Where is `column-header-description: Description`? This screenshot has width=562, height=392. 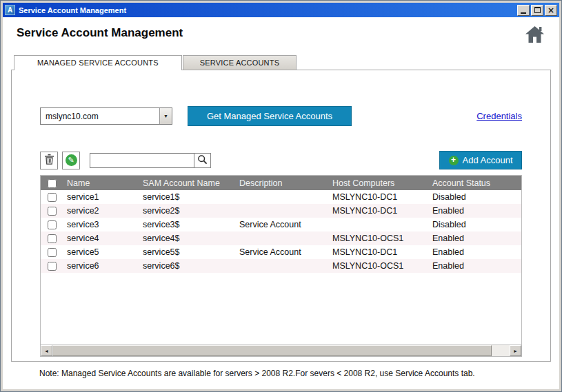
column-header-description: Description is located at coordinates (281, 183).